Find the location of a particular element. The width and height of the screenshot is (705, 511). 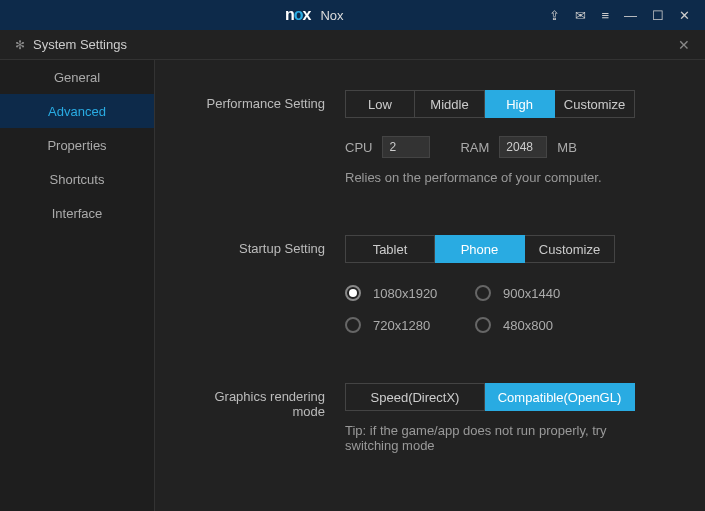

perf-high: High is located at coordinates (520, 104).